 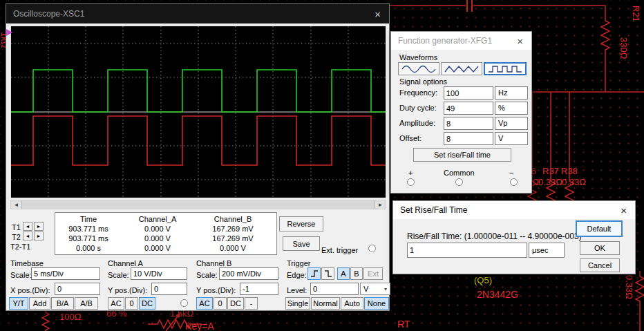 What do you see at coordinates (17, 227) in the screenshot?
I see `cursor-t1-label: T1` at bounding box center [17, 227].